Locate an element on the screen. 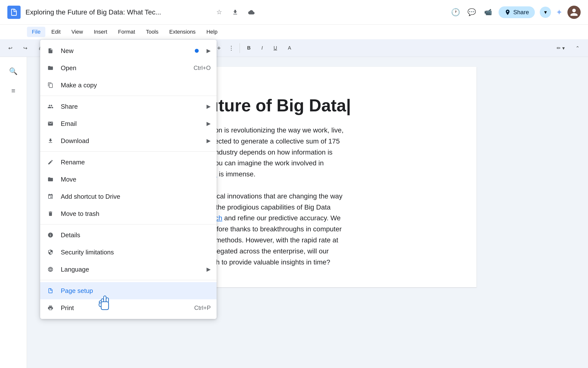 Image resolution: width=588 pixels, height=368 pixels. menu-item-open: Open Ctrl+O is located at coordinates (128, 68).